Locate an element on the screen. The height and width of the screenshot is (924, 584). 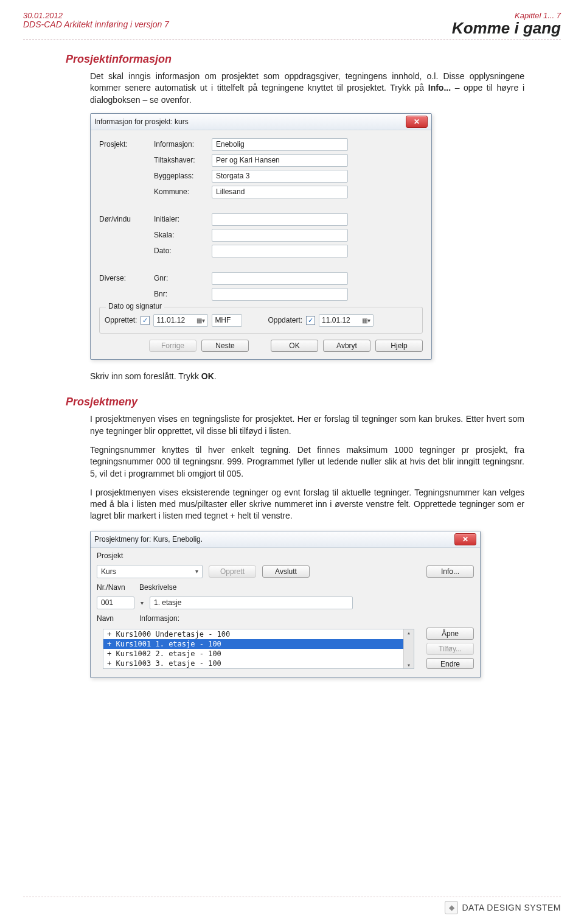
label-tiltakshaver: Tiltakshaver: is located at coordinates (182, 160).